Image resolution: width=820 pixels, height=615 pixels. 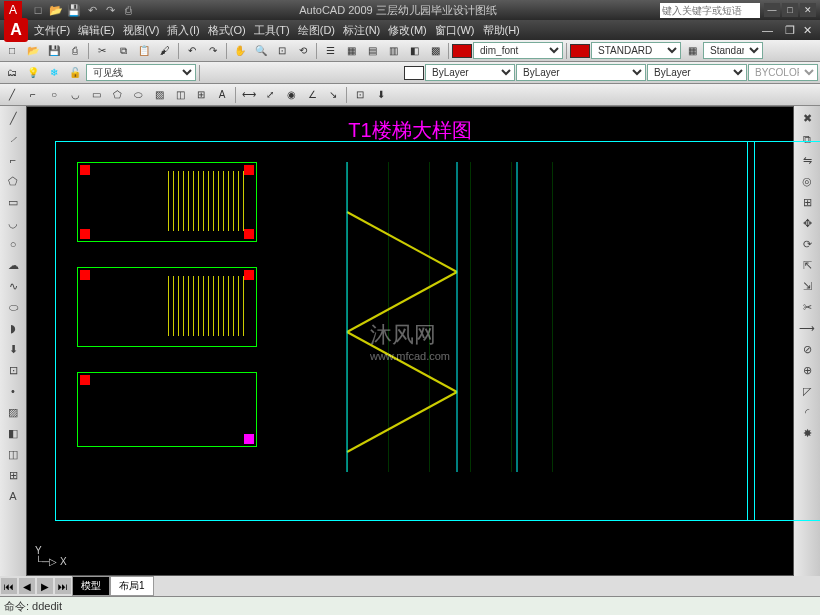 I want to click on insert-icon: ⬇, so click(x=381, y=95).